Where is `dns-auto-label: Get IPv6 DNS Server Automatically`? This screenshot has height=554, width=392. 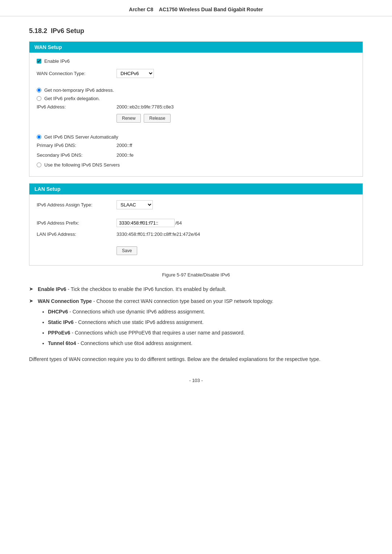 dns-auto-label: Get IPv6 DNS Server Automatically is located at coordinates (81, 137).